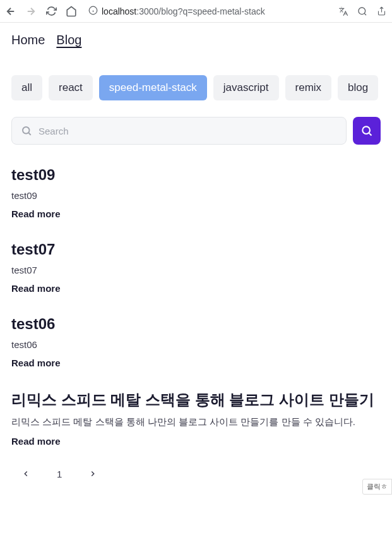 Image resolution: width=392 pixels, height=535 pixels. What do you see at coordinates (196, 342) in the screenshot?
I see `post-item: test06test06Read more` at bounding box center [196, 342].